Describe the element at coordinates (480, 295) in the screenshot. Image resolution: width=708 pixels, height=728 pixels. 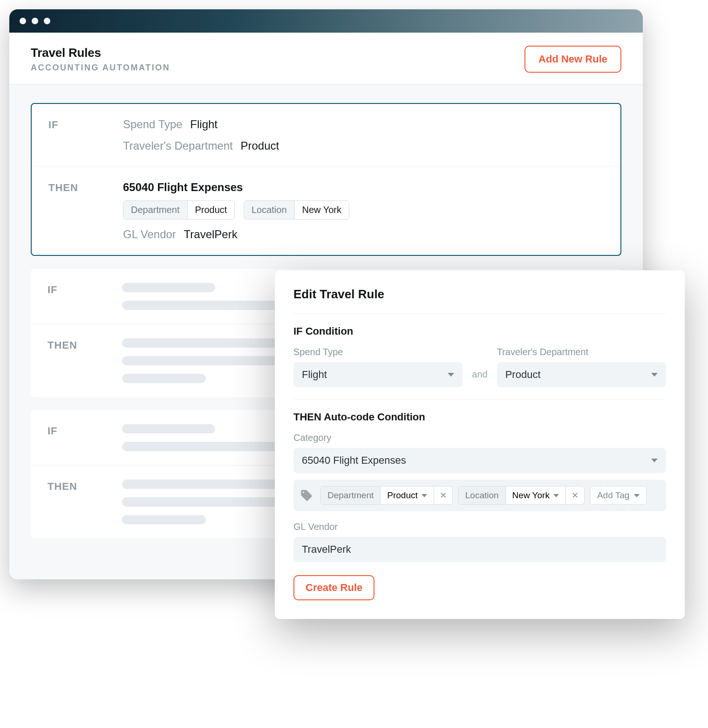
I see `modal-title: Edit Travel Rule` at that location.